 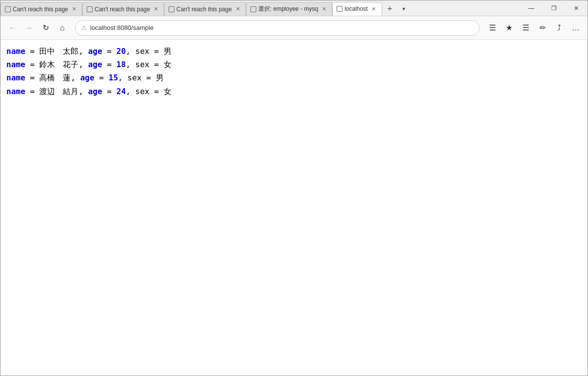 I want to click on highlight-keyword: 24, so click(x=122, y=91).